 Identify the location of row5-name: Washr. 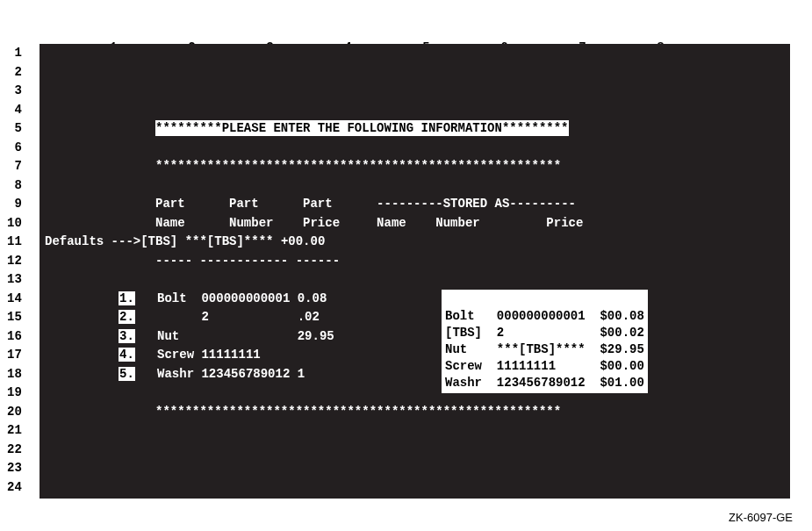
(176, 374).